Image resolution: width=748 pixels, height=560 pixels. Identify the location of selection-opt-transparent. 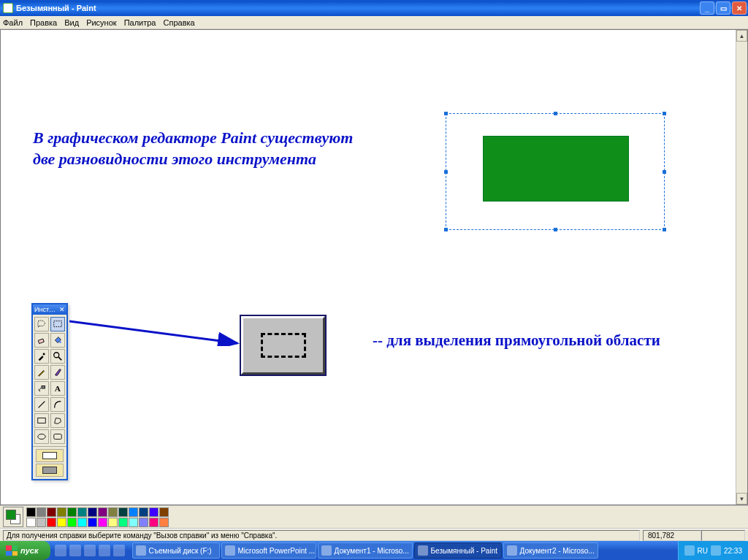
(50, 456).